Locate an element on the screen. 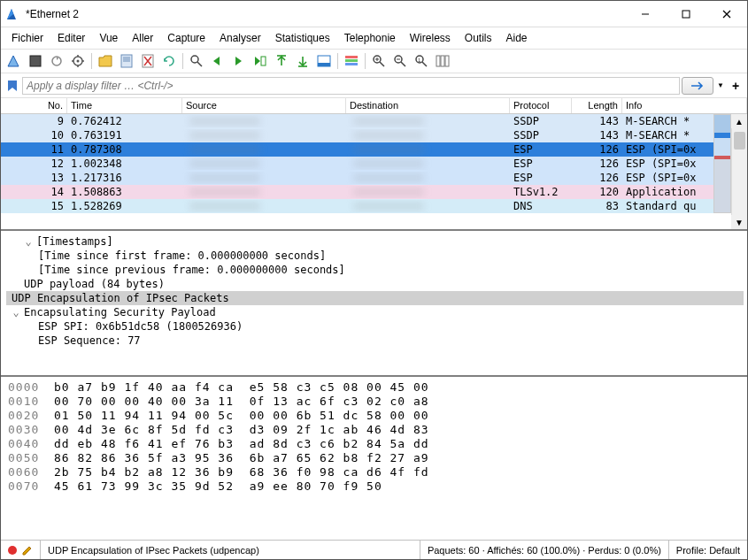 The width and height of the screenshot is (748, 560). menu-analyser: Analyser is located at coordinates (241, 38).